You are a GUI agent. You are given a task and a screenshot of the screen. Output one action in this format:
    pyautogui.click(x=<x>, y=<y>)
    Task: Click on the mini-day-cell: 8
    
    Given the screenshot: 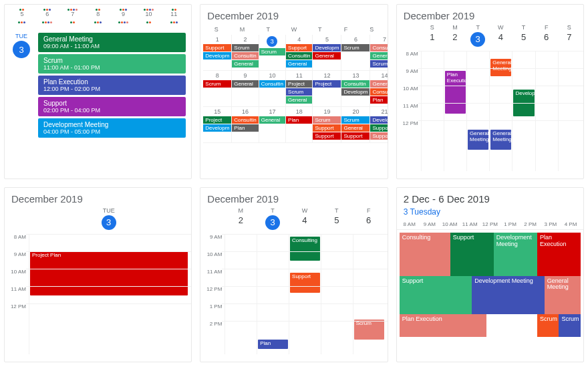 What is the action you would take?
    pyautogui.click(x=98, y=13)
    